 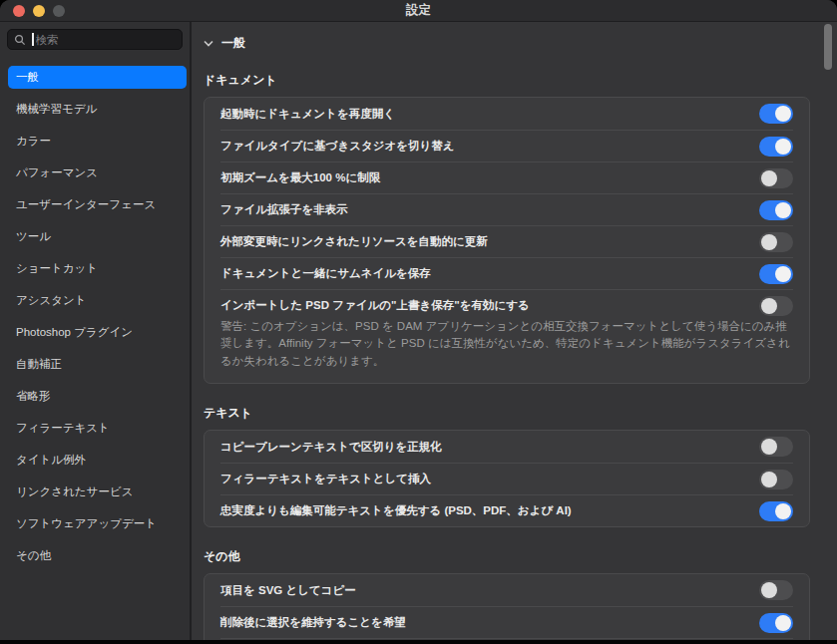 I want to click on setting-label: 外部変更時にリンクされたリソースを自動的に更新, so click(x=354, y=241).